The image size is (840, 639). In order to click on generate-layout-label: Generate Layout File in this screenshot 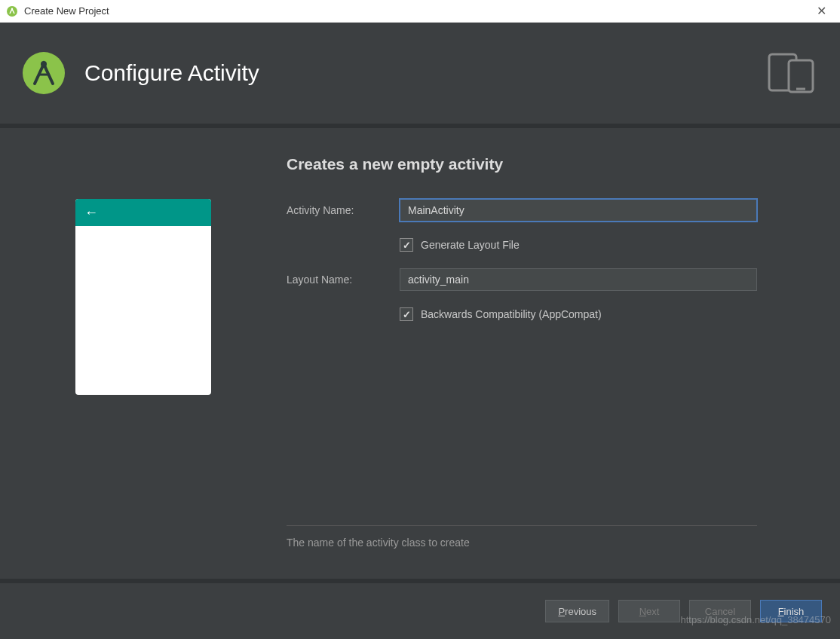, I will do `click(471, 245)`.